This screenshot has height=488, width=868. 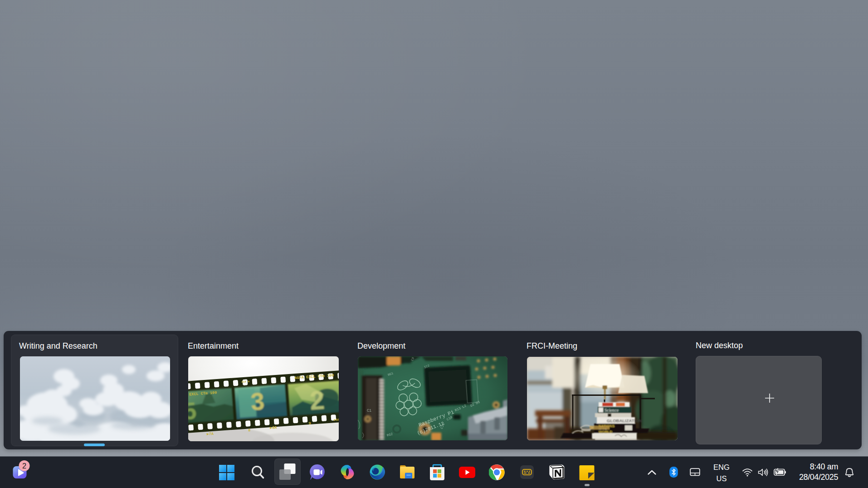 I want to click on svg-text: 9, so click(x=310, y=424).